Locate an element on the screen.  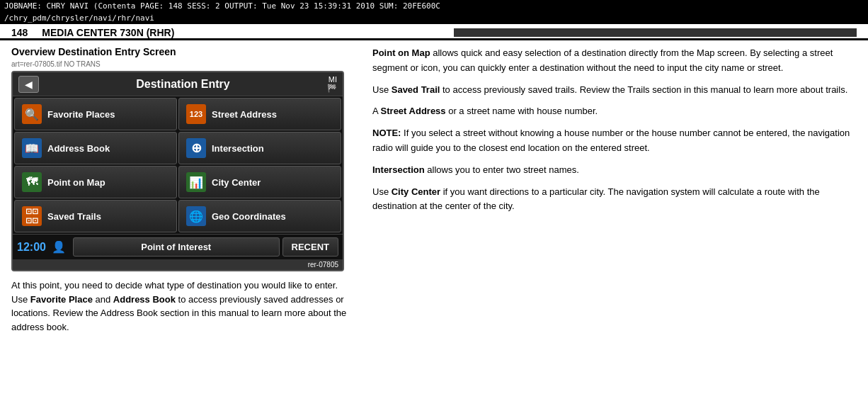
saved-trails-button: ⊡⊡⊡⊡ Saved Trails is located at coordinates (96, 216).